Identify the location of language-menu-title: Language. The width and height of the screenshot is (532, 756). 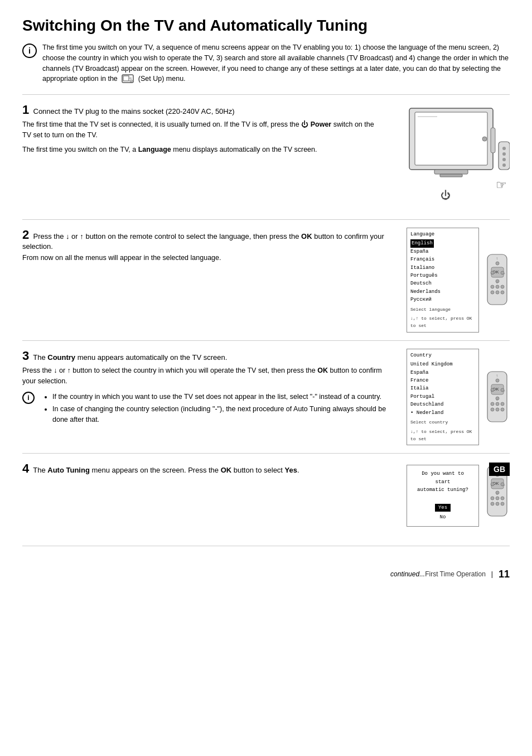
(443, 234).